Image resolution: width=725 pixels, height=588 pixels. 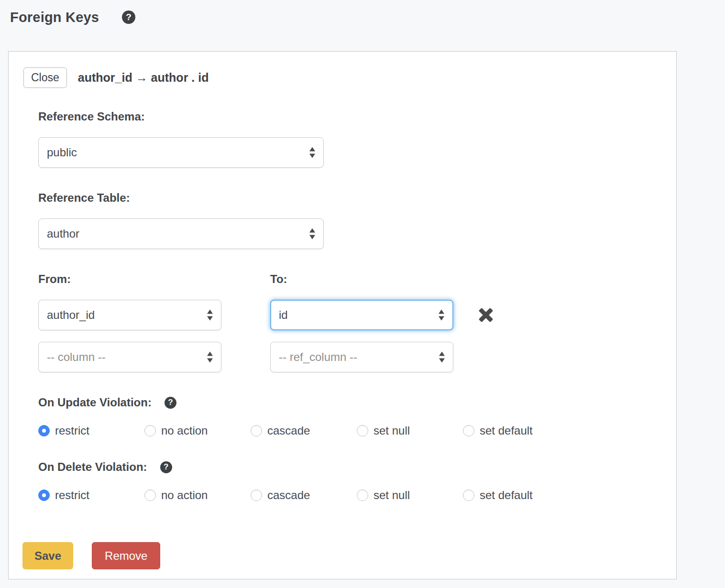 What do you see at coordinates (362, 315) in the screenshot?
I see `to-column-select: id` at bounding box center [362, 315].